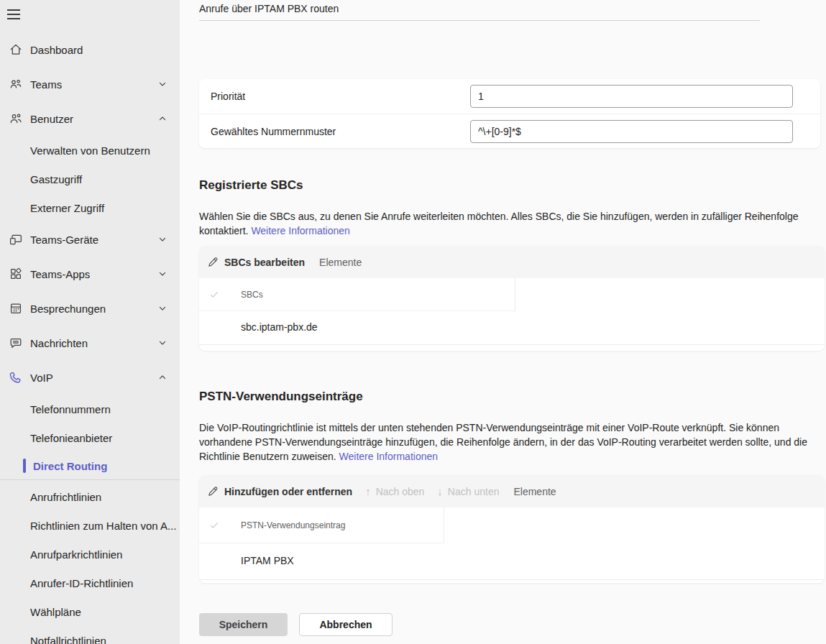 This screenshot has width=826, height=644. Describe the element at coordinates (512, 492) in the screenshot. I see `pstn-table-toolbar: Hinzufügen oder entfernen ↑ Nach oben ↓ …` at that location.